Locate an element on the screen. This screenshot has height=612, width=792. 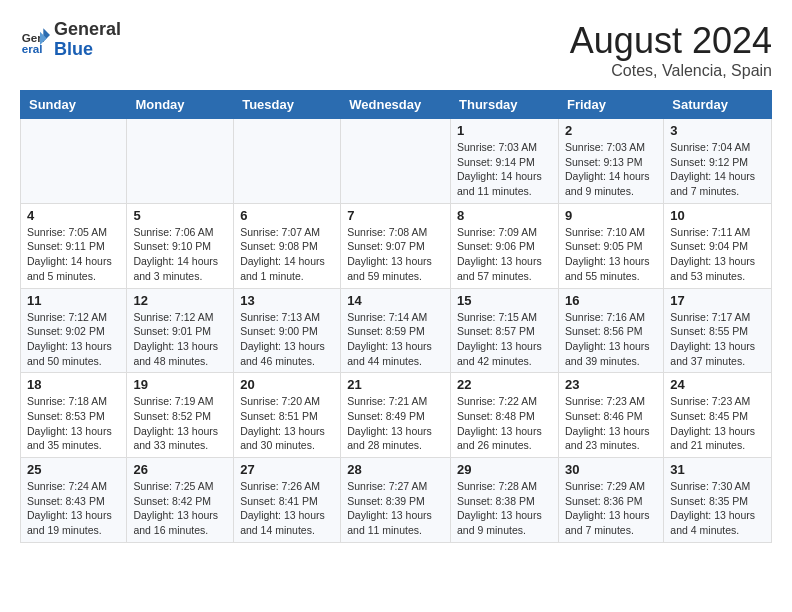
header-monday: Monday is located at coordinates (180, 105).